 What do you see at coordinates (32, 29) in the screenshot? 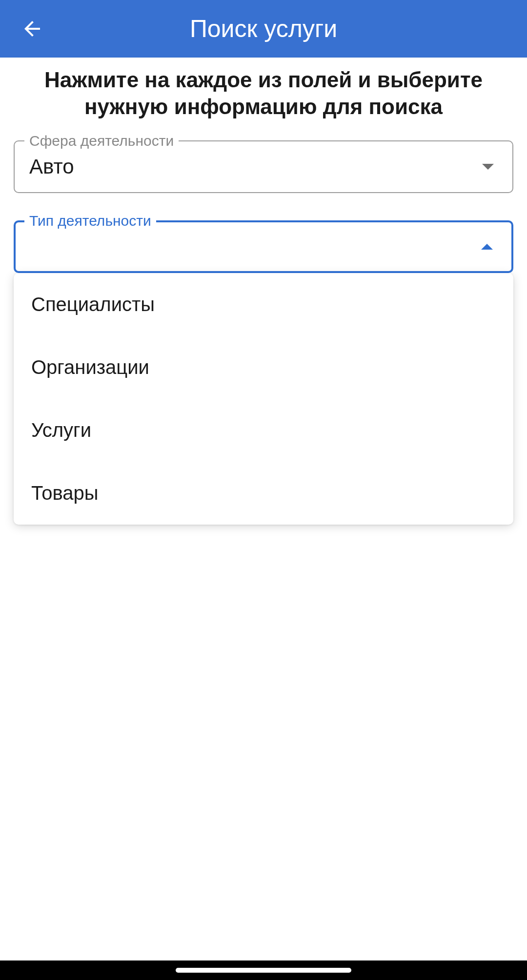
I see `back-button` at bounding box center [32, 29].